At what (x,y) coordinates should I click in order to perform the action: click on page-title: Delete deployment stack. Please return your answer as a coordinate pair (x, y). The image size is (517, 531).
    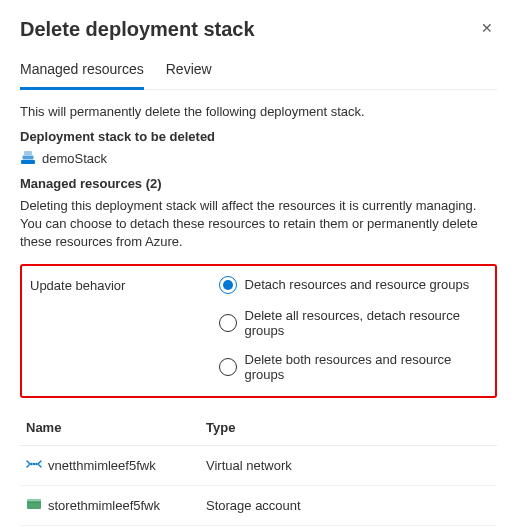
    Looking at the image, I should click on (138, 30).